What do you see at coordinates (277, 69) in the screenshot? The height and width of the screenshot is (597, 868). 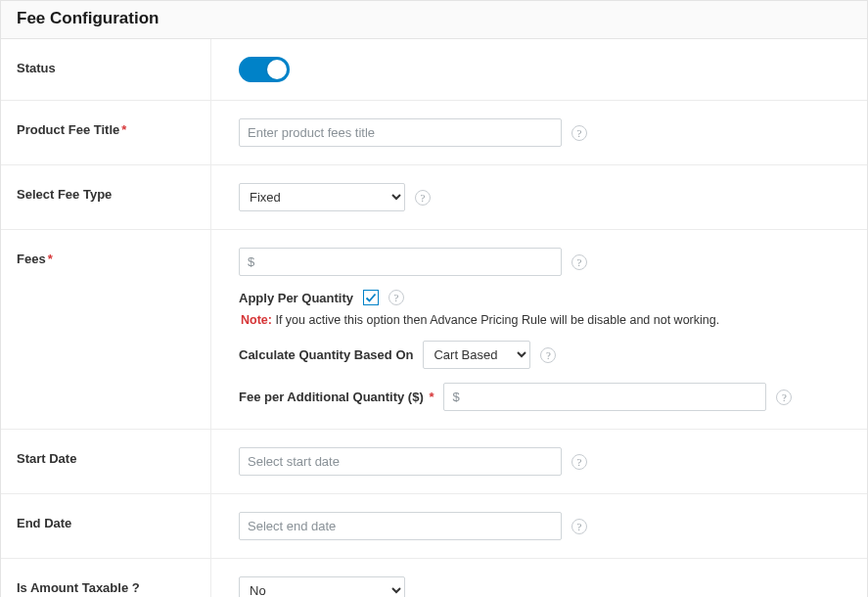 I see `toggle-knob` at bounding box center [277, 69].